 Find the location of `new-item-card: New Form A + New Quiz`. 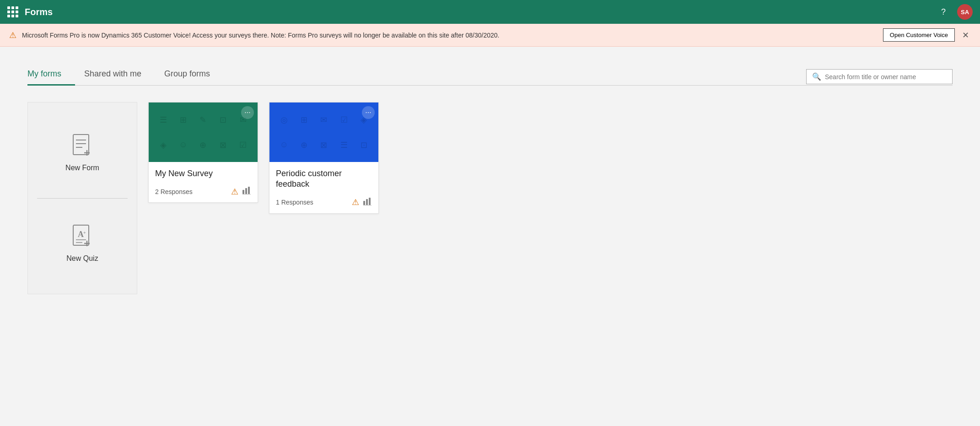

new-item-card: New Form A + New Quiz is located at coordinates (82, 198).